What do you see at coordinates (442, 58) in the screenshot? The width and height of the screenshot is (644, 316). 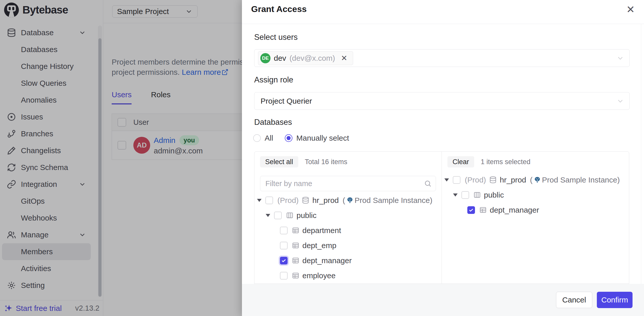 I see `select-users-input: DE dev (dev@x.com) ✕` at bounding box center [442, 58].